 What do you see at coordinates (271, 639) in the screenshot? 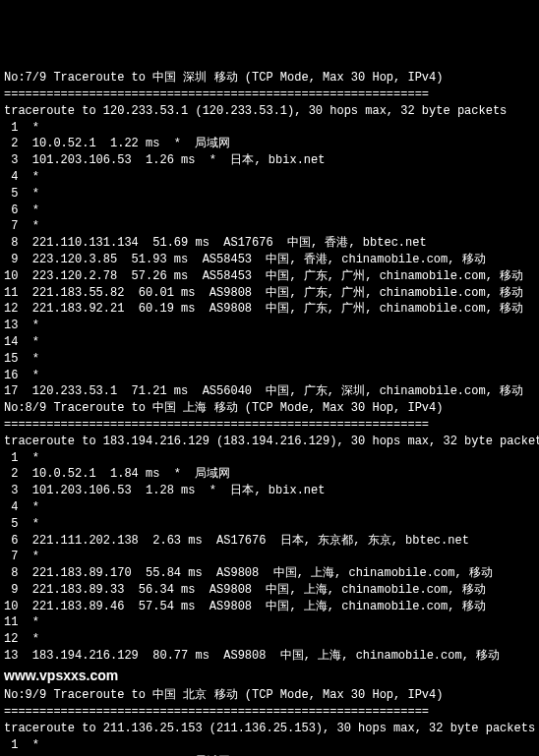
I see `terminal-line: 12 *` at bounding box center [271, 639].